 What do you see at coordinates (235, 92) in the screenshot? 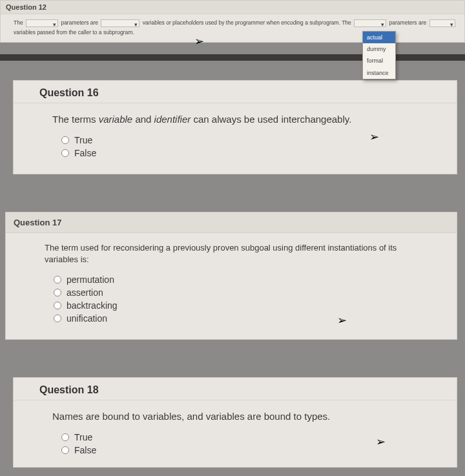
I see `question-16-header: Question 16` at bounding box center [235, 92].